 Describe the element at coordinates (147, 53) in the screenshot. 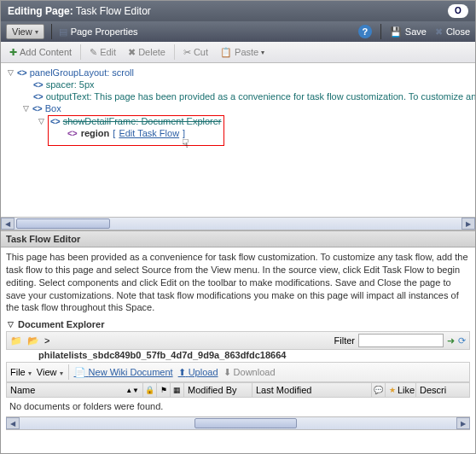

I see `delete-button: ✖ Delete` at that location.